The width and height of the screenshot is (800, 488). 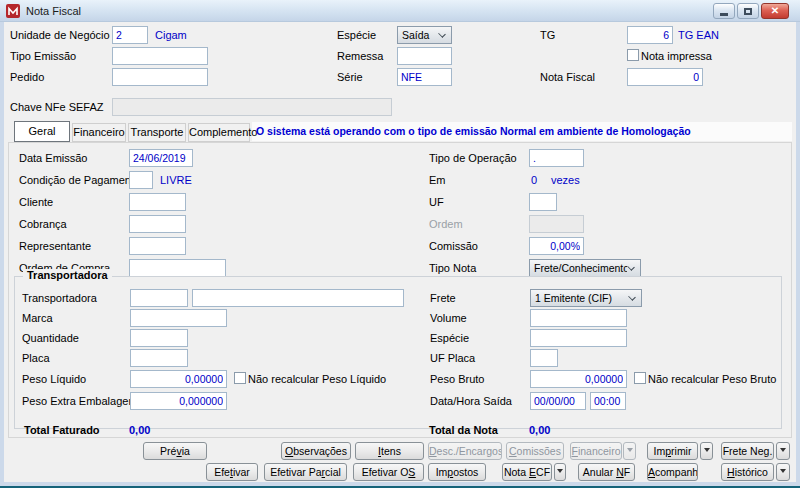 I want to click on window-title: Nota Fiscal, so click(x=54, y=11).